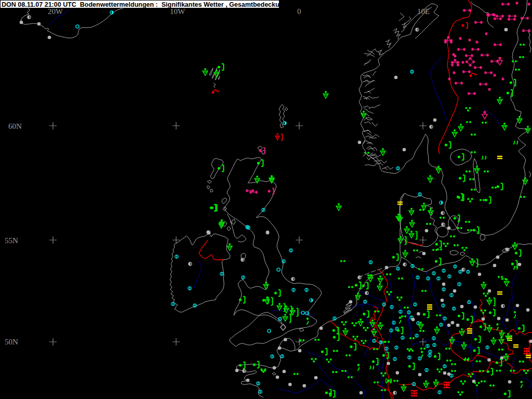  Describe the element at coordinates (299, 11) in the screenshot. I see `svg-text: 0` at that location.